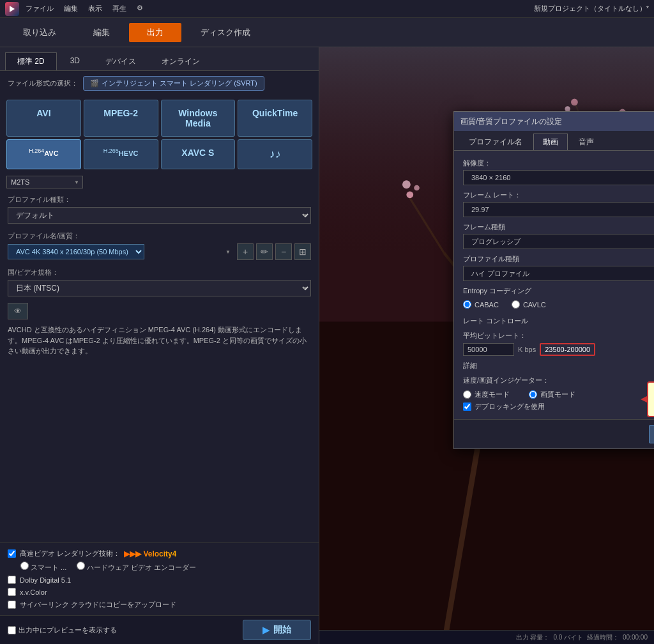 Image resolution: width=654 pixels, height=644 pixels. I want to click on sub-tab-3d: 3D, so click(75, 61).